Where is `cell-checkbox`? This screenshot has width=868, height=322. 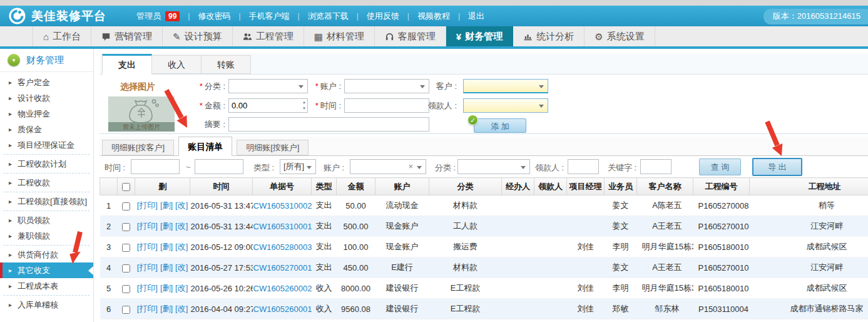 cell-checkbox is located at coordinates (126, 309).